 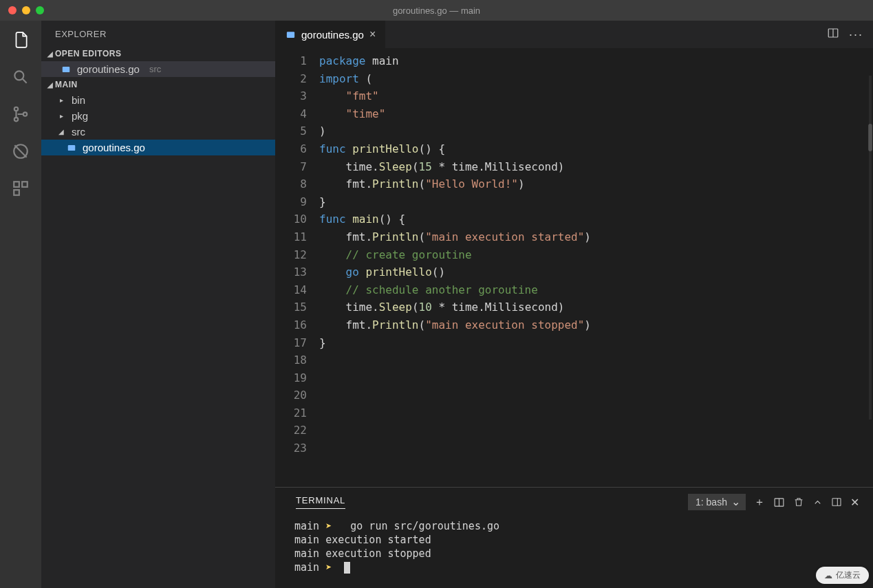 What do you see at coordinates (870, 138) in the screenshot?
I see `editor-scrollbar-thumb` at bounding box center [870, 138].